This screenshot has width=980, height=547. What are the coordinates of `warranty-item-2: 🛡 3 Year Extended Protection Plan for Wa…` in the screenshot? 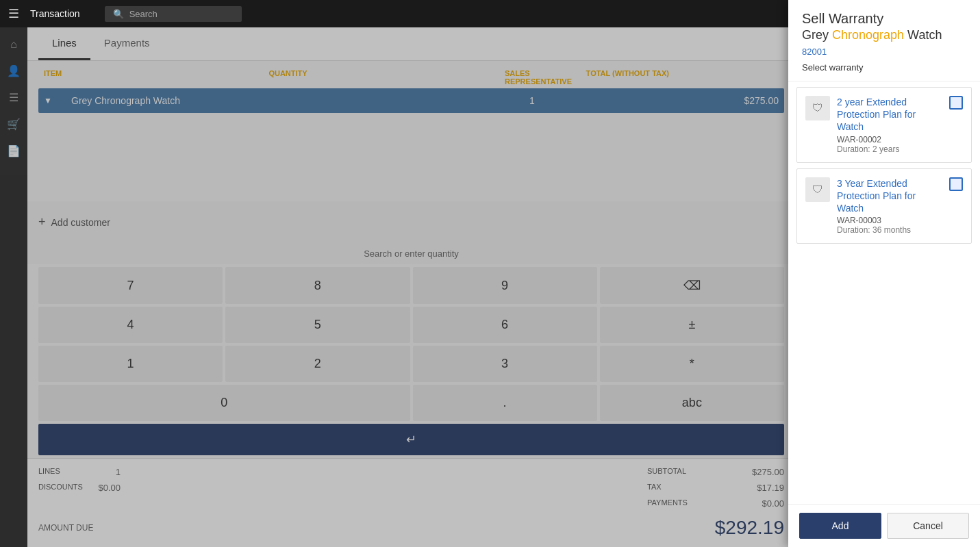 It's located at (884, 207).